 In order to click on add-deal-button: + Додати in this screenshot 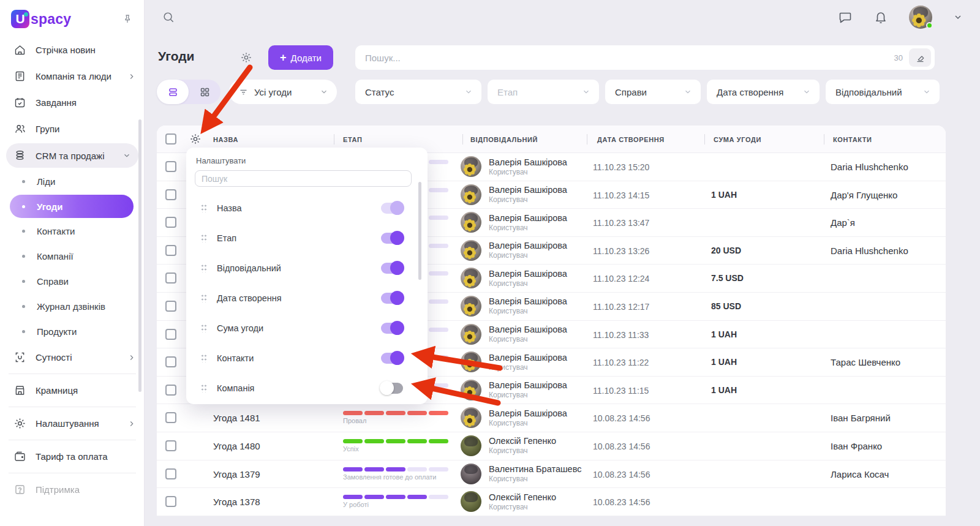, I will do `click(301, 58)`.